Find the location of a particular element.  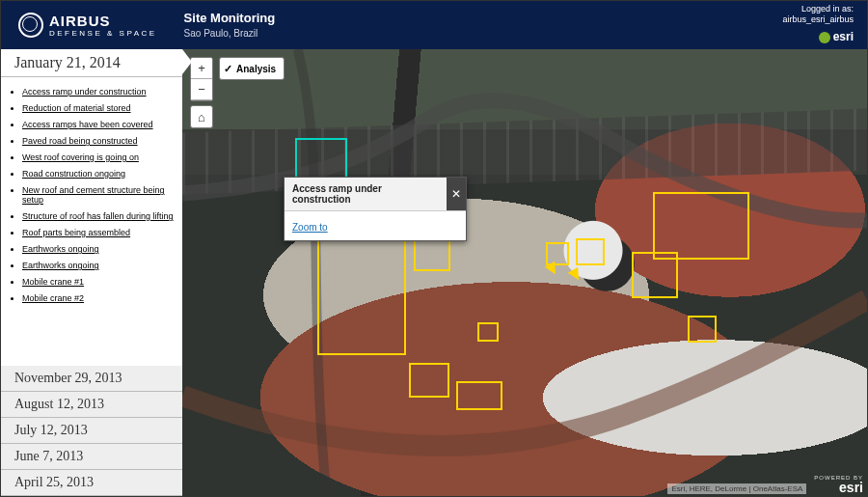

observation-item: New roof and cement structure being setu… is located at coordinates (98, 195).